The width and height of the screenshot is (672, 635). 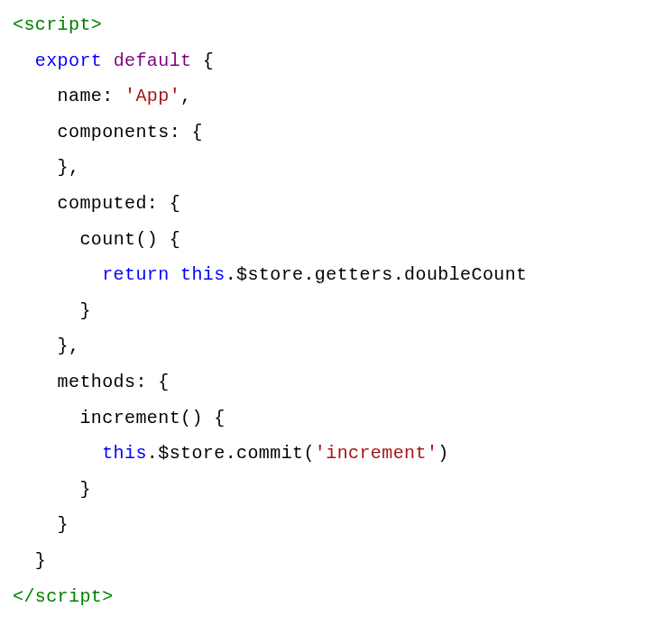 What do you see at coordinates (376, 453) in the screenshot?
I see `code-token: 'increment'` at bounding box center [376, 453].